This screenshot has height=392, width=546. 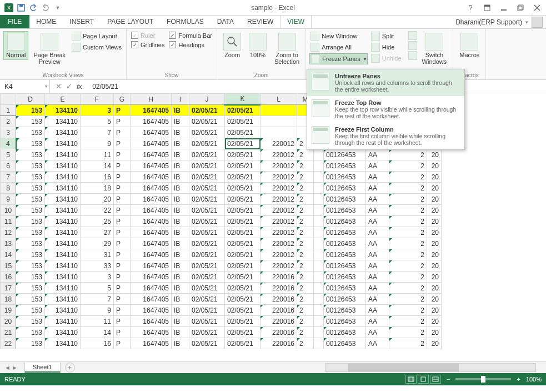 I want to click on cell: 25, so click(x=97, y=222).